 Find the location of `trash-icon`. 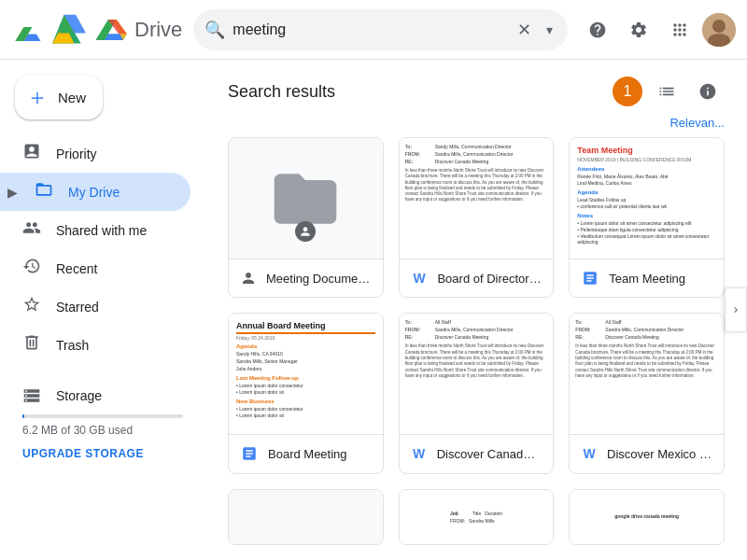

trash-icon is located at coordinates (32, 345).